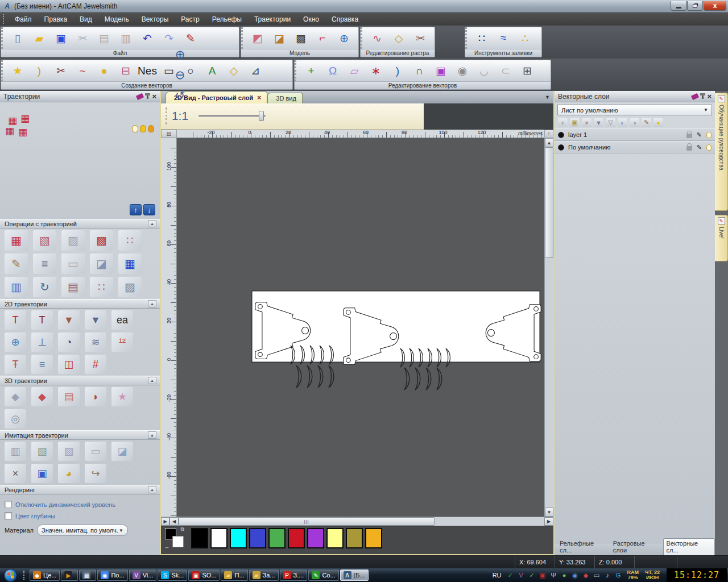 This screenshot has width=728, height=582. Describe the element at coordinates (180, 75) in the screenshot. I see `zoom-out-icon: ⊖` at that location.